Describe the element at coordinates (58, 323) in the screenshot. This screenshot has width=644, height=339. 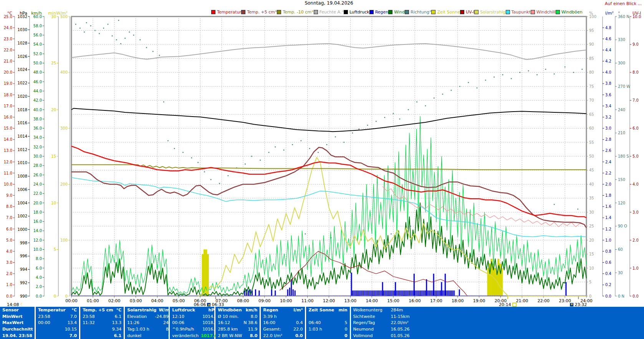
I see `stats-cell: 00:0013.4` at that location.